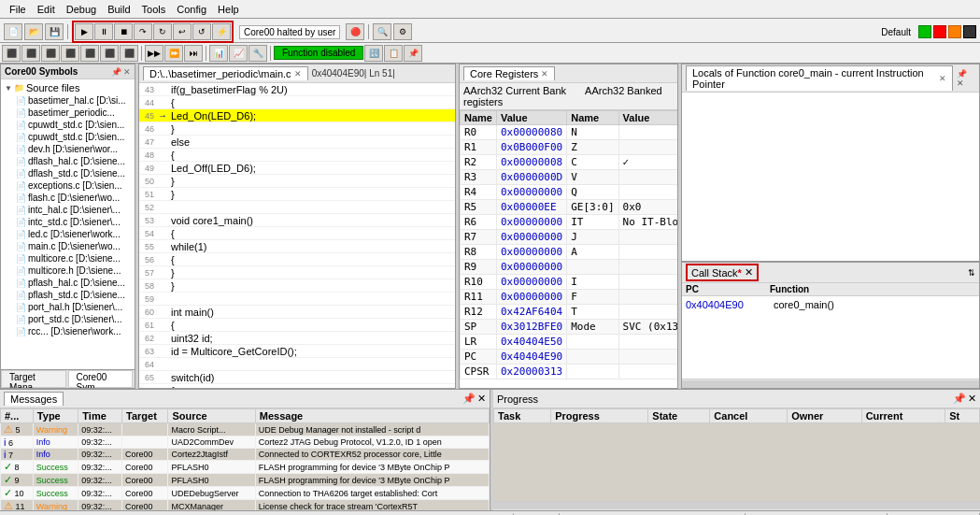  Describe the element at coordinates (67, 101) in the screenshot. I see `tree-item: 📄basetimer_hal.c [D:\si...` at that location.